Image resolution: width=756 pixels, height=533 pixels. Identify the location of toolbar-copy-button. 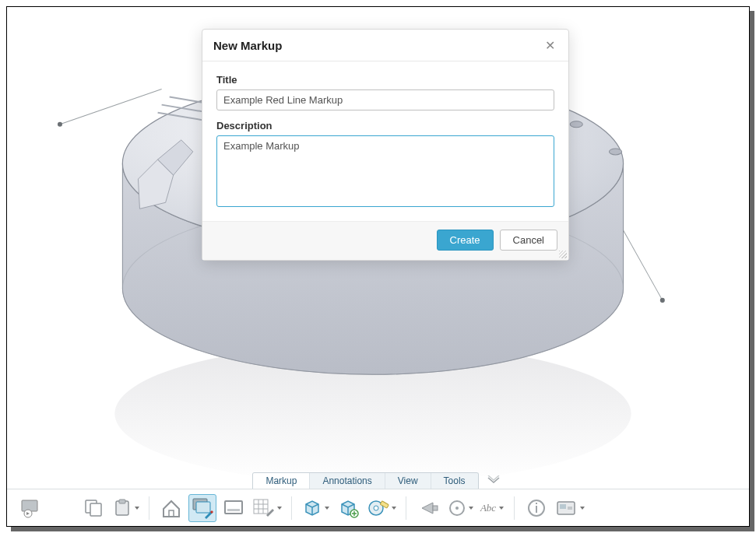
(94, 508).